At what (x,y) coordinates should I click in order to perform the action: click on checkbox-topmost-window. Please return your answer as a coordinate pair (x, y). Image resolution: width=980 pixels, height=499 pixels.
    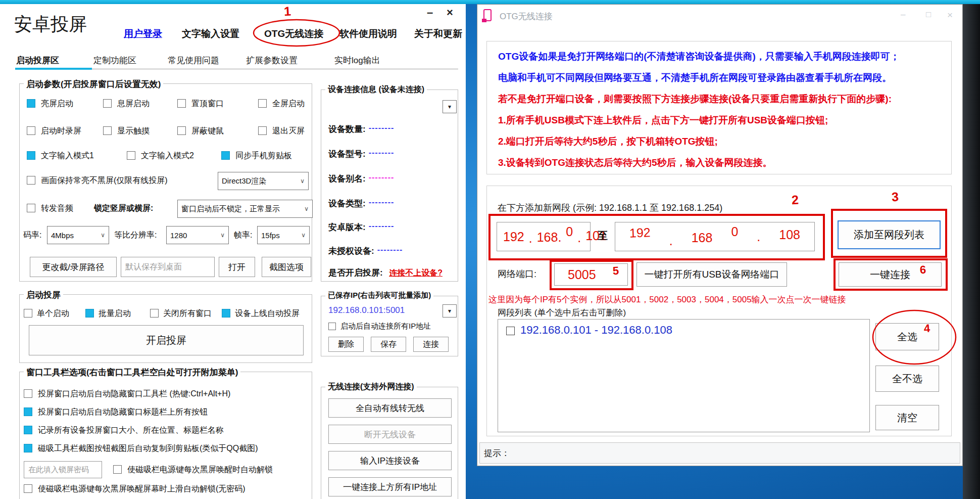
    Looking at the image, I should click on (182, 103).